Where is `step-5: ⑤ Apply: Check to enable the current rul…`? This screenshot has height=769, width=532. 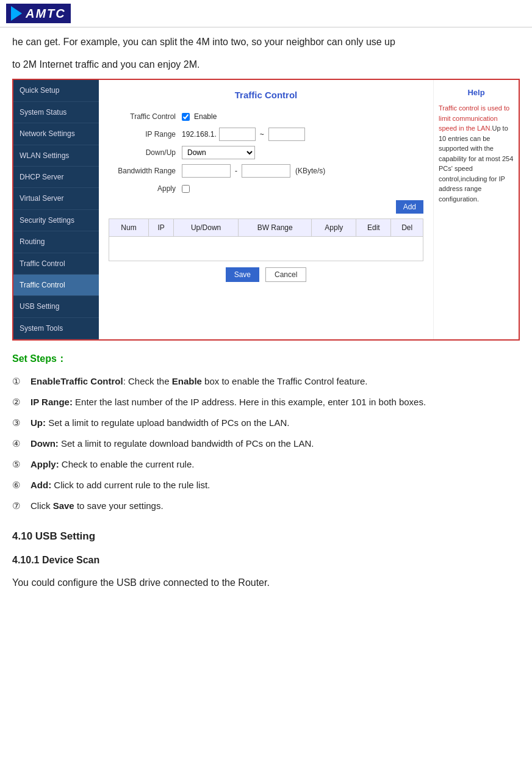
step-5: ⑤ Apply: Check to enable the current rul… is located at coordinates (266, 464).